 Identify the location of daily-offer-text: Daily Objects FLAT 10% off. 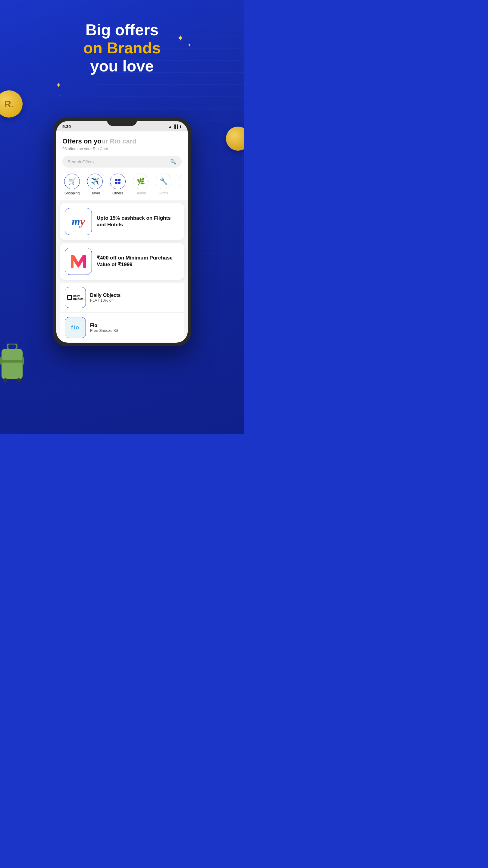
(105, 298).